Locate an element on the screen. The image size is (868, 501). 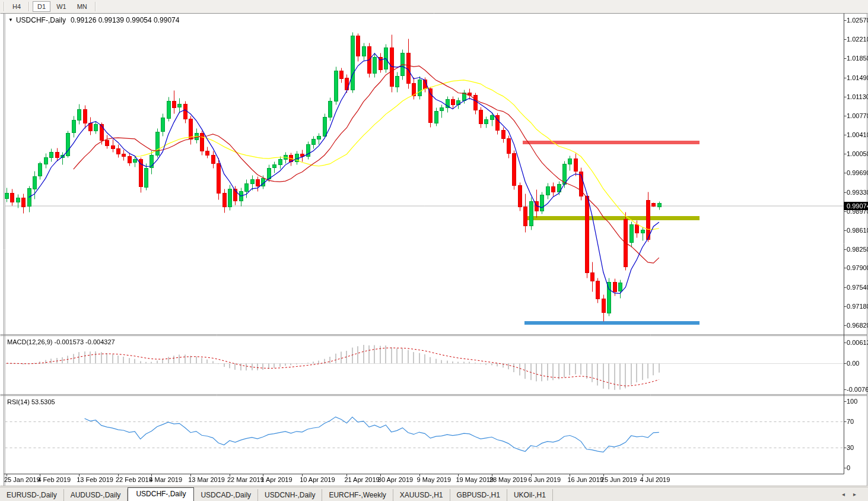
date-axis-label: 13 Mar 2019 is located at coordinates (206, 480).